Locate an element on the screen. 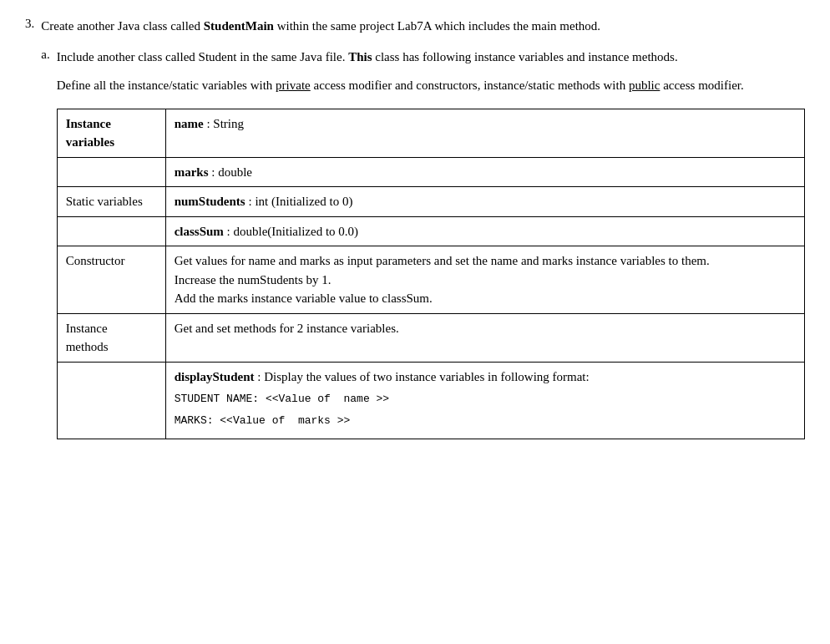 The width and height of the screenshot is (830, 644). sub-text: Include another class called Student in … is located at coordinates (431, 57).